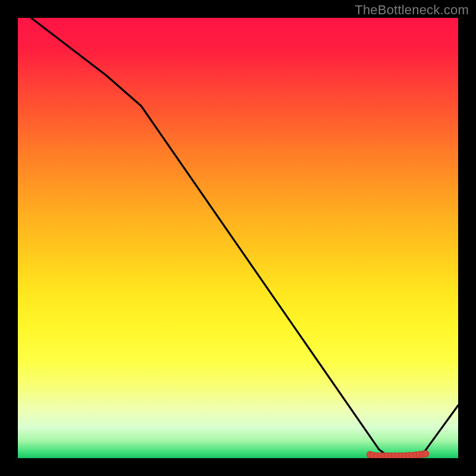  I want to click on chart-markers, so click(398, 455).